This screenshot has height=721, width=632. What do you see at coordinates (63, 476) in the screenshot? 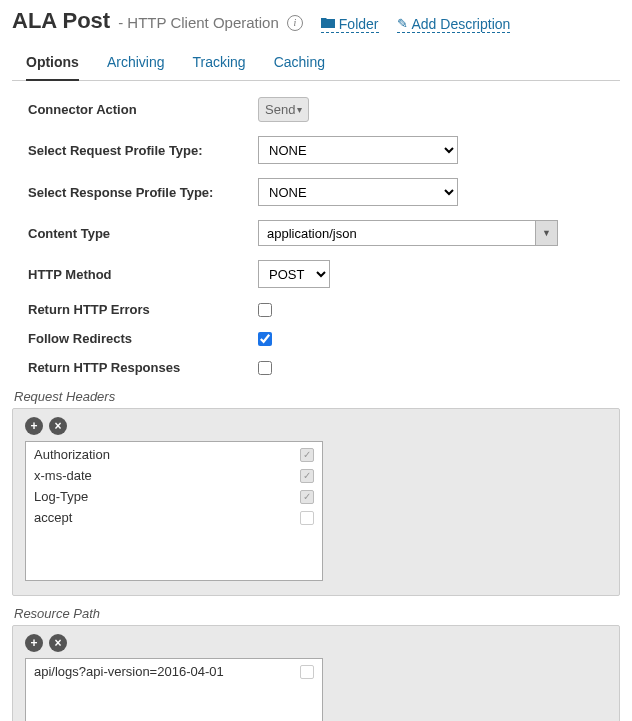
I see `header-name: x-ms-date` at bounding box center [63, 476].